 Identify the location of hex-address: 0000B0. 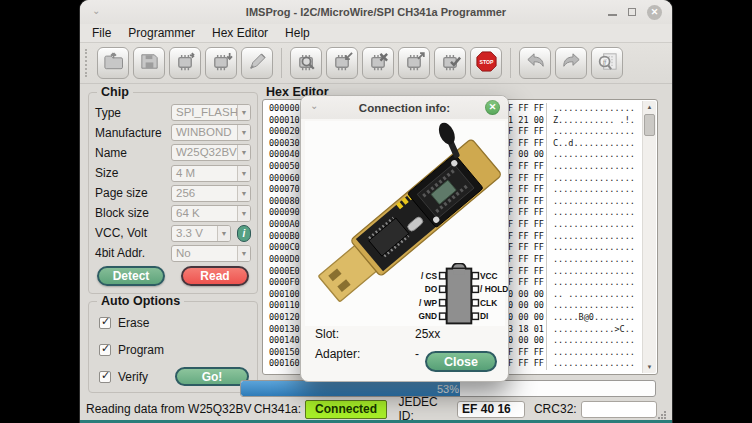
(284, 237).